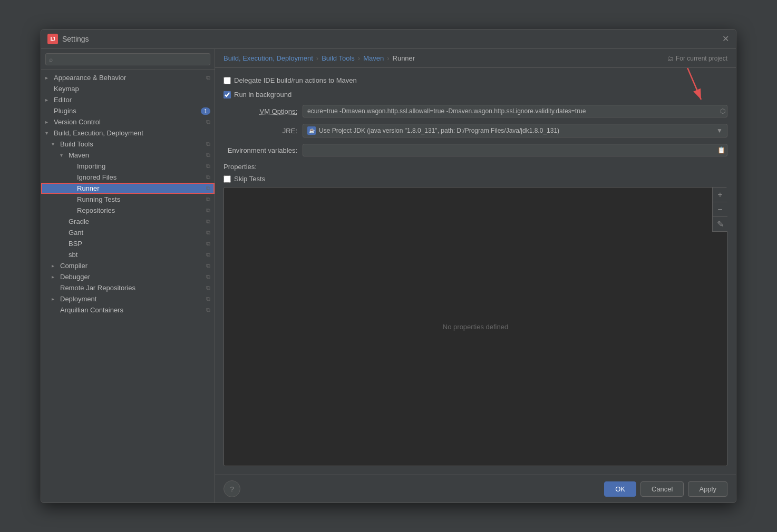 The height and width of the screenshot is (532, 777). What do you see at coordinates (66, 88) in the screenshot?
I see `sidebar-item-label: Keymap` at bounding box center [66, 88].